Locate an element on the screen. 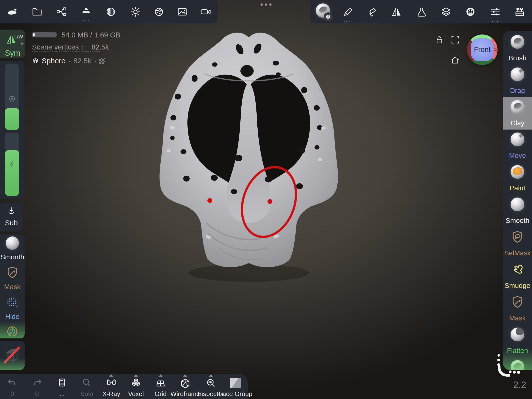  history-book-icon is located at coordinates (62, 383).